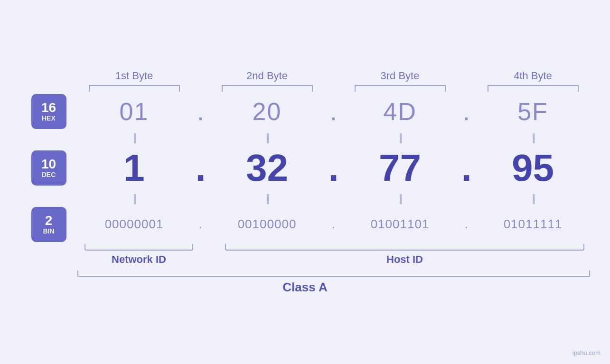 The width and height of the screenshot is (610, 364). What do you see at coordinates (49, 224) in the screenshot?
I see `bin-badge: 2 BIN` at bounding box center [49, 224].